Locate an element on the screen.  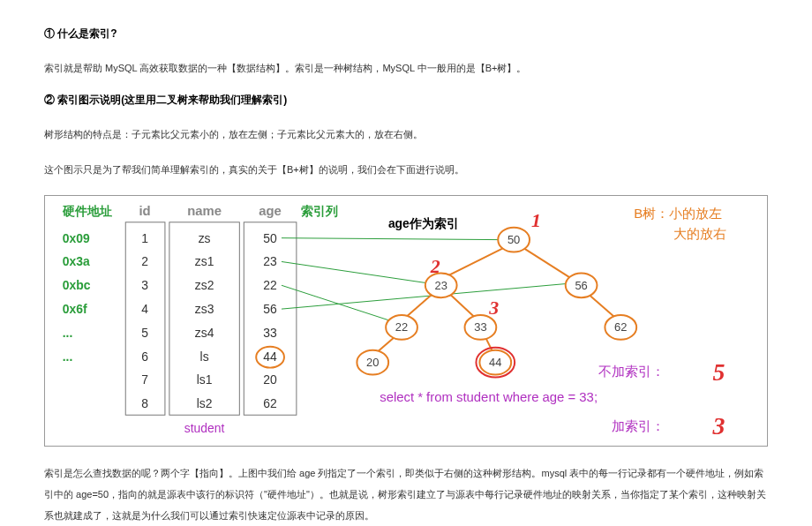
cell-id-4: 5 is located at coordinates (145, 332).